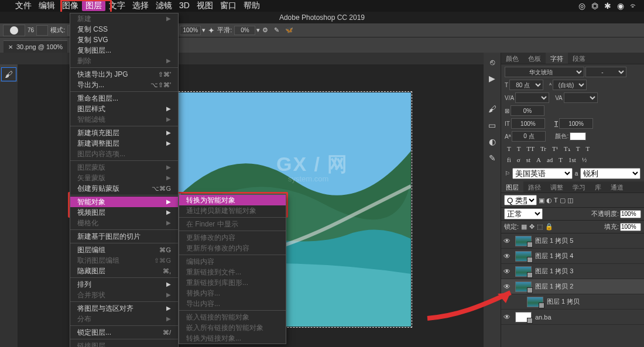  What do you see at coordinates (124, 212) in the screenshot?
I see `menu-item-视频图层: 视频图层▶` at bounding box center [124, 212].